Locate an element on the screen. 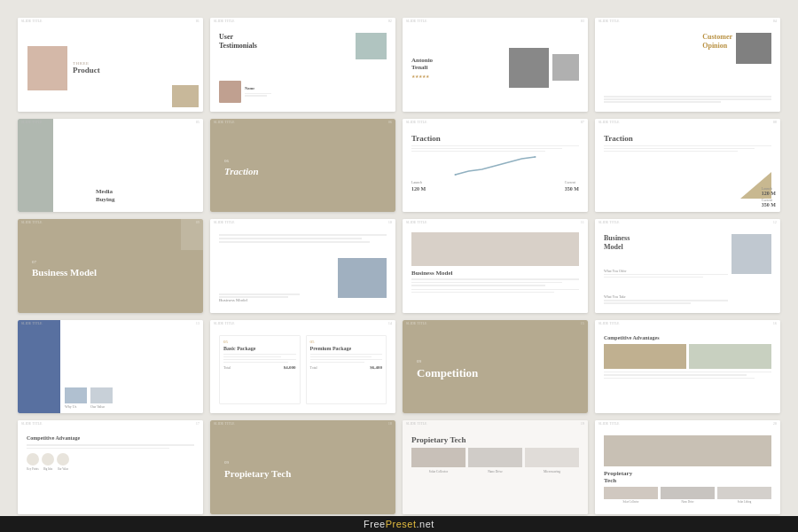 The height and width of the screenshot is (532, 798). sofa-image is located at coordinates (39, 367).